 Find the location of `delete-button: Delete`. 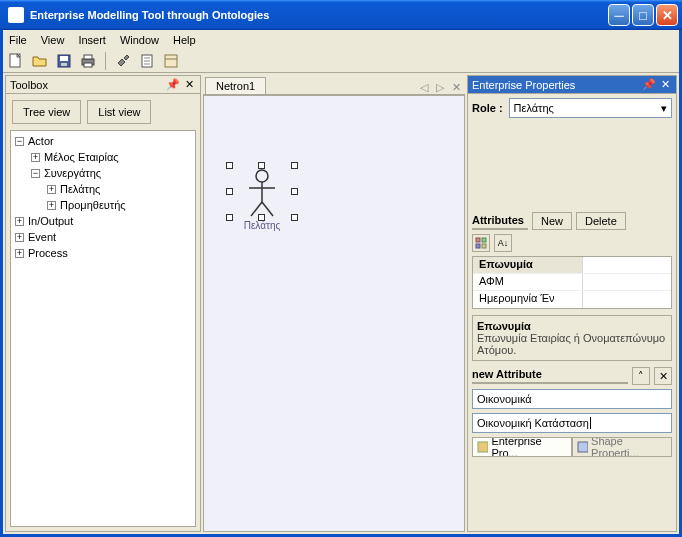

delete-button: Delete is located at coordinates (601, 221).